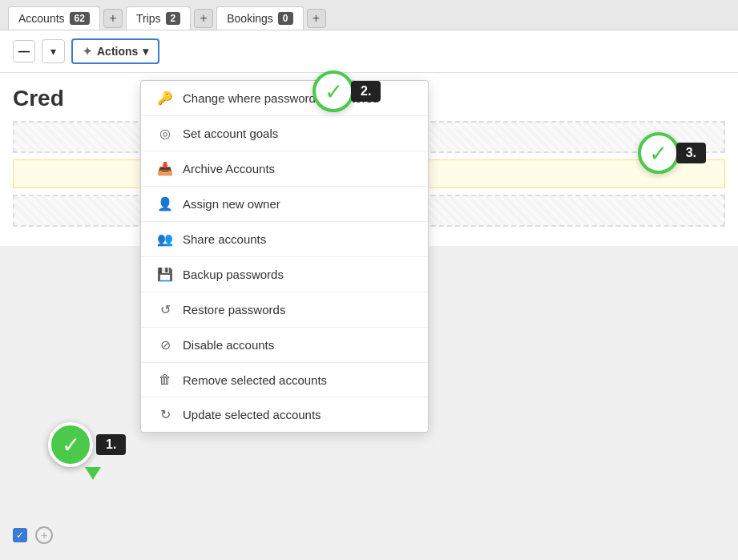 The image size is (738, 560). What do you see at coordinates (53, 51) in the screenshot?
I see `chevron-down-icon: ▾` at bounding box center [53, 51].